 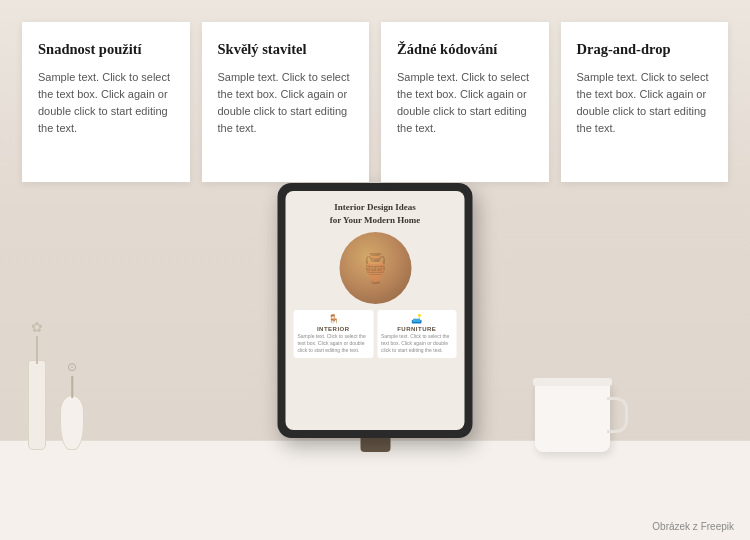 What do you see at coordinates (465, 102) in the screenshot?
I see `feature-card-3: Žádné kódování Sample text. Click to sel…` at bounding box center [465, 102].